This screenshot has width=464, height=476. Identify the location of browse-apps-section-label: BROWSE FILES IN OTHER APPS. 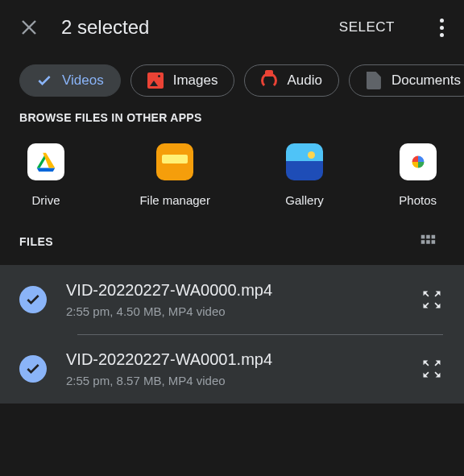
(232, 118).